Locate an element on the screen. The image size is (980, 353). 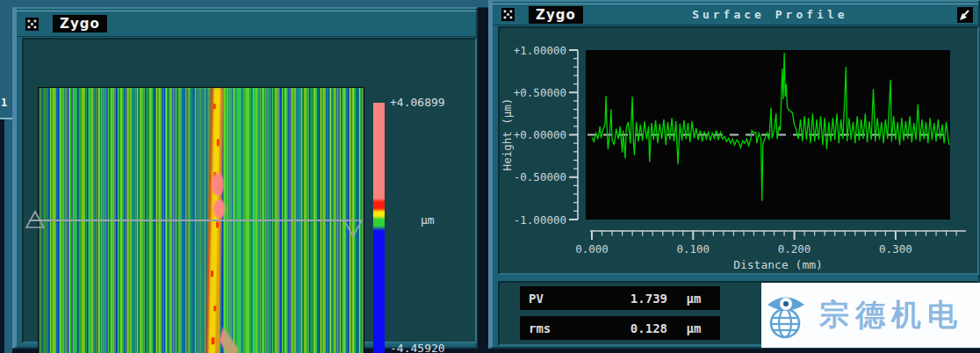
pv-label: PV is located at coordinates (556, 299).